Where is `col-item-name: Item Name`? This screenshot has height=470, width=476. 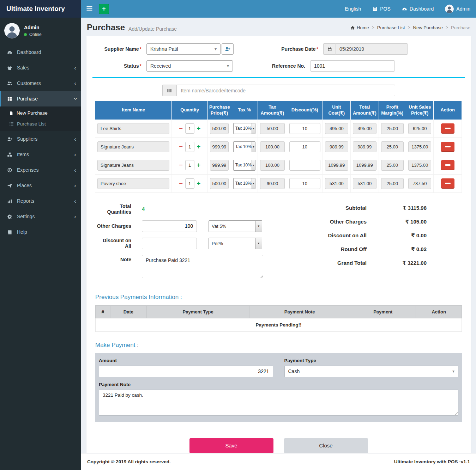
col-item-name: Item Name is located at coordinates (133, 110).